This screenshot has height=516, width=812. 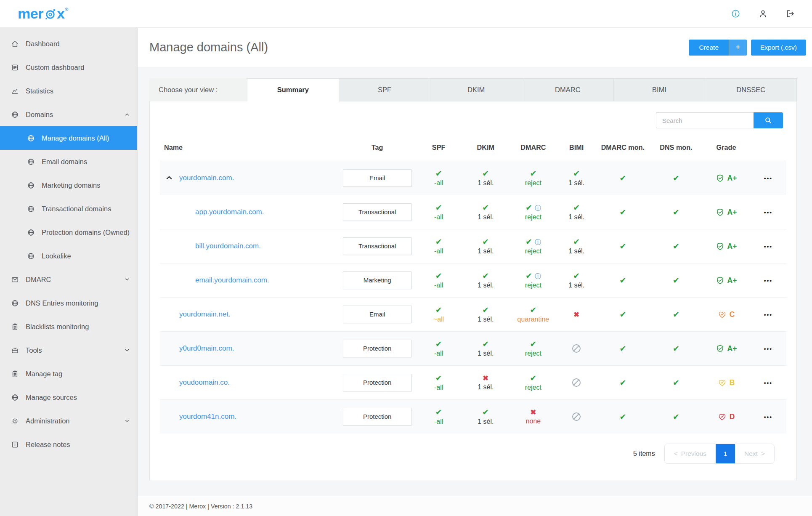 What do you see at coordinates (205, 314) in the screenshot?
I see `domain-link: yourdomain.net.` at bounding box center [205, 314].